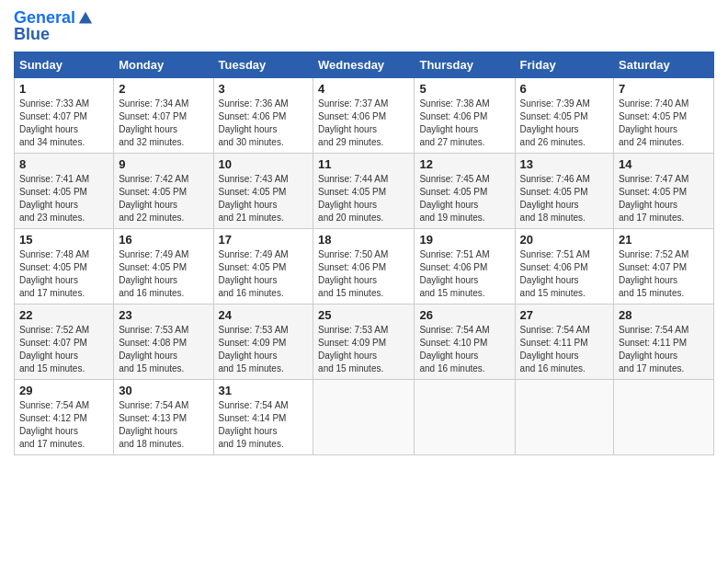  Describe the element at coordinates (164, 266) in the screenshot. I see `calendar-cell: 16 Sunrise: 7:49 AMSunset: 4:05 PMDaylig…` at that location.